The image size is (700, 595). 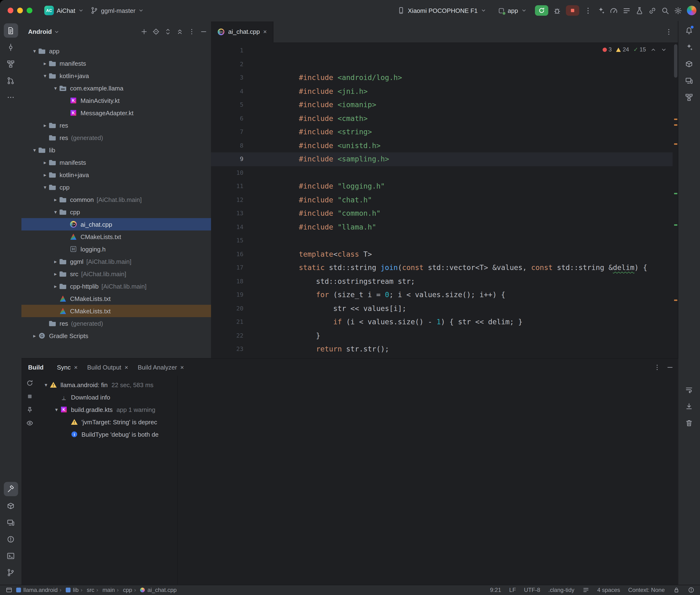 I want to click on ai-actions-button, so click(x=601, y=10).